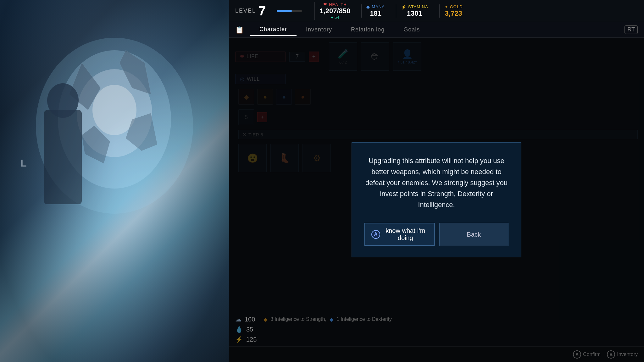  Describe the element at coordinates (375, 14) in the screenshot. I see `mana-value: 181` at that location.